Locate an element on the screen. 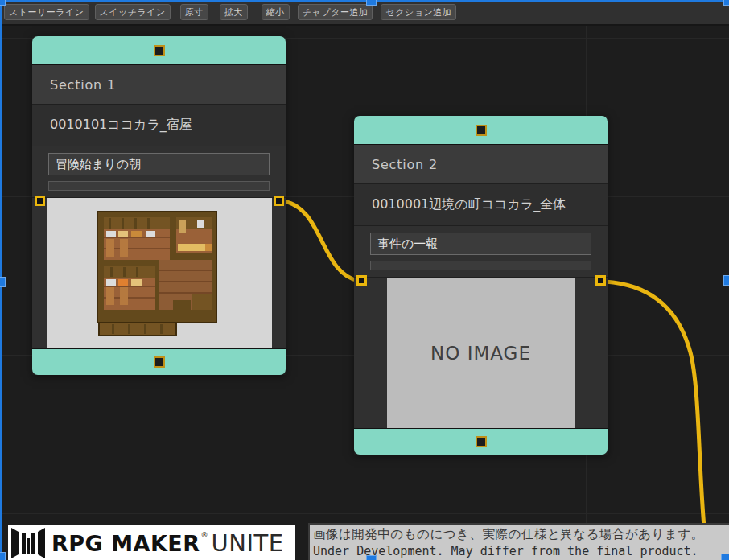  node-title-row: Section 1 is located at coordinates (159, 85).